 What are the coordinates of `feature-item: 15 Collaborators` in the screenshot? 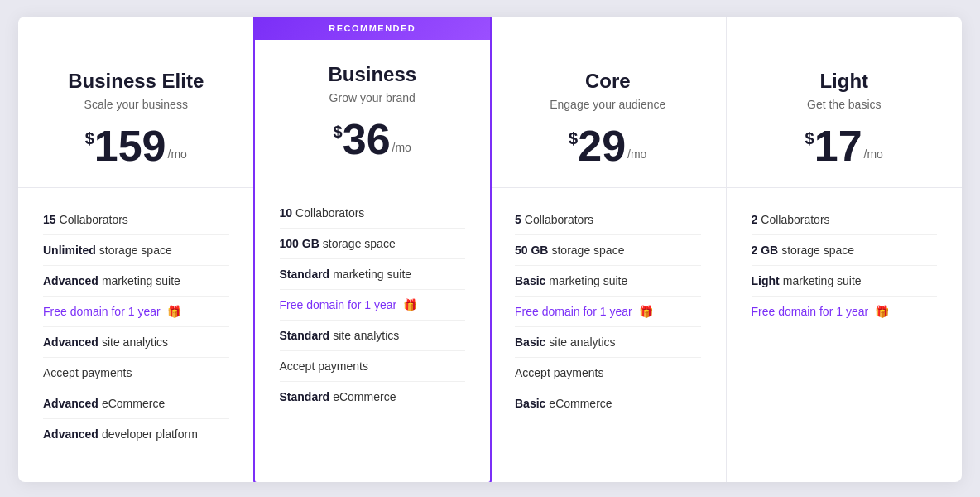 It's located at (136, 220).